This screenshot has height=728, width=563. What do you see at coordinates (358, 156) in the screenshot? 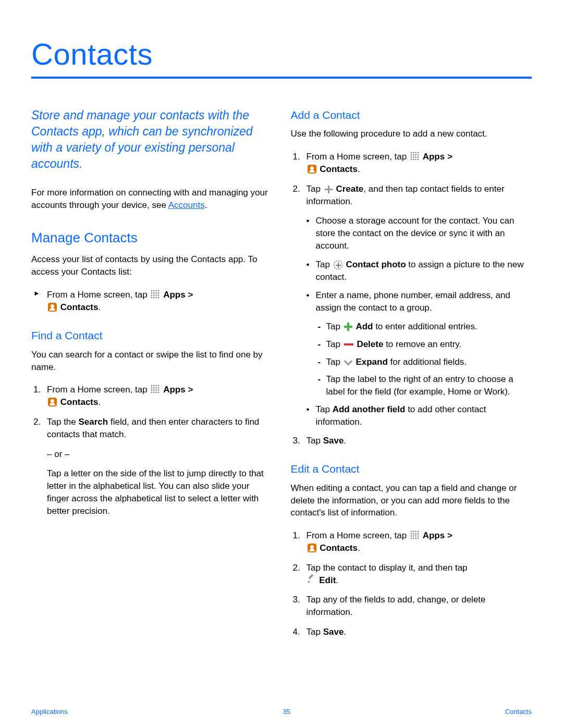
I see `step-text: From a Home screen, tap` at bounding box center [358, 156].